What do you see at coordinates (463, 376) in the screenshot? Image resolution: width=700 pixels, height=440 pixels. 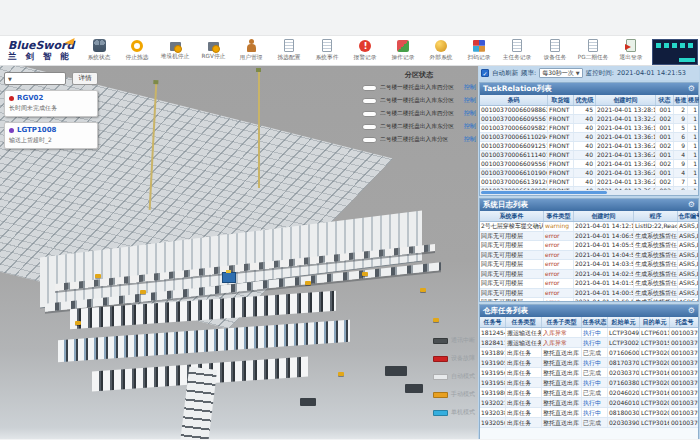 I see `legend-label: 自动模式` at bounding box center [463, 376].